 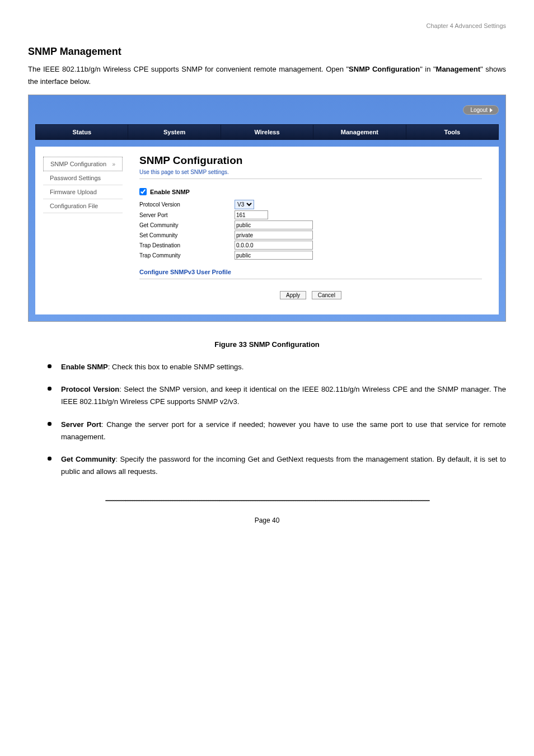 What do you see at coordinates (274, 235) in the screenshot?
I see `input-set-community` at bounding box center [274, 235].